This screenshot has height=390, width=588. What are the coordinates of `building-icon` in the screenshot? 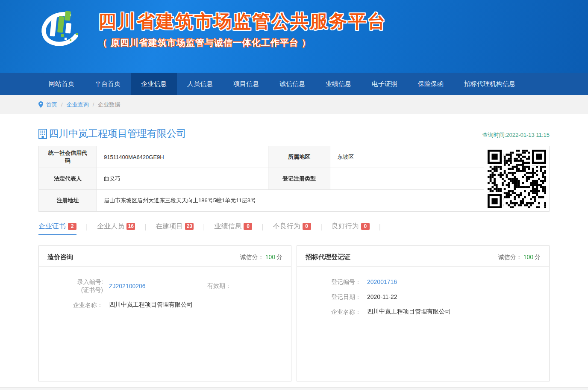 It's located at (43, 134).